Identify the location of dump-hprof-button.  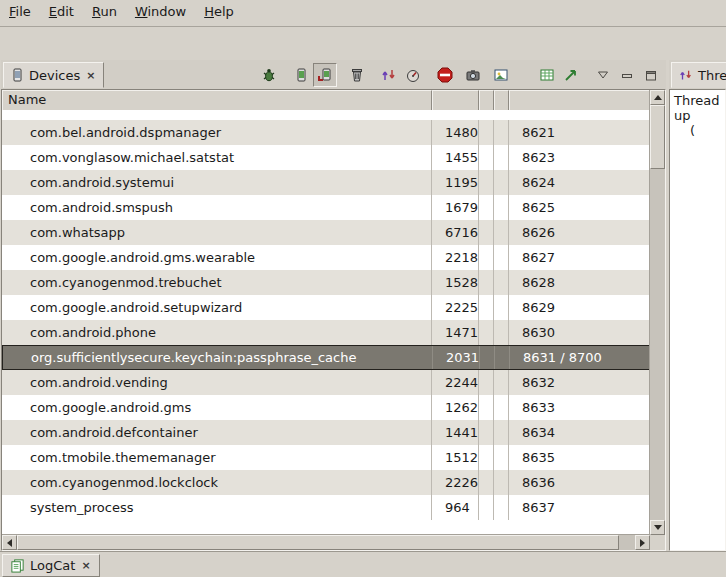
(325, 75).